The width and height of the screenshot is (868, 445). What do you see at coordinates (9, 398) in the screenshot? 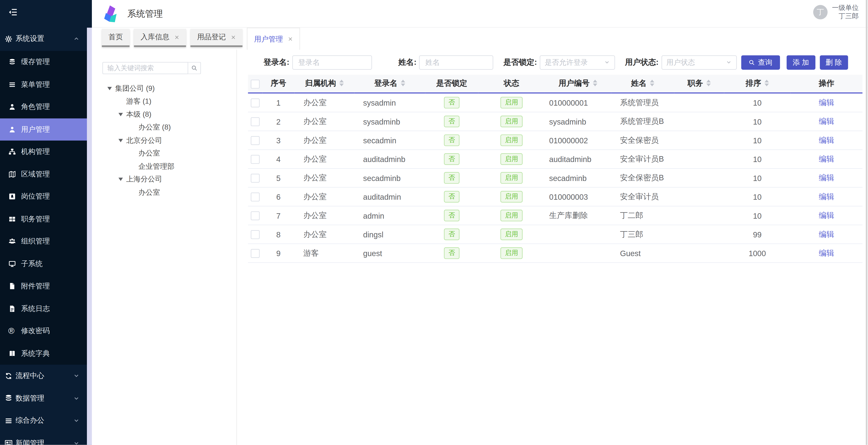
I see `database-icon` at bounding box center [9, 398].